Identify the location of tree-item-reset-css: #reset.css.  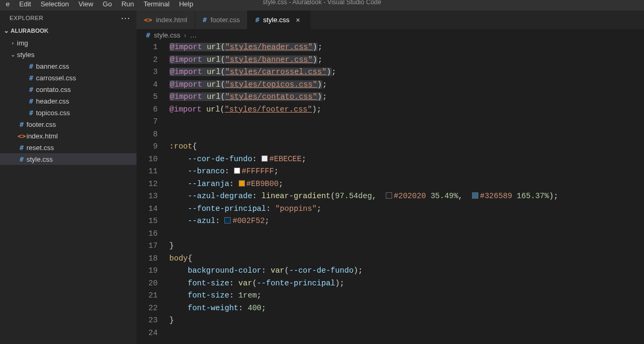
(68, 147).